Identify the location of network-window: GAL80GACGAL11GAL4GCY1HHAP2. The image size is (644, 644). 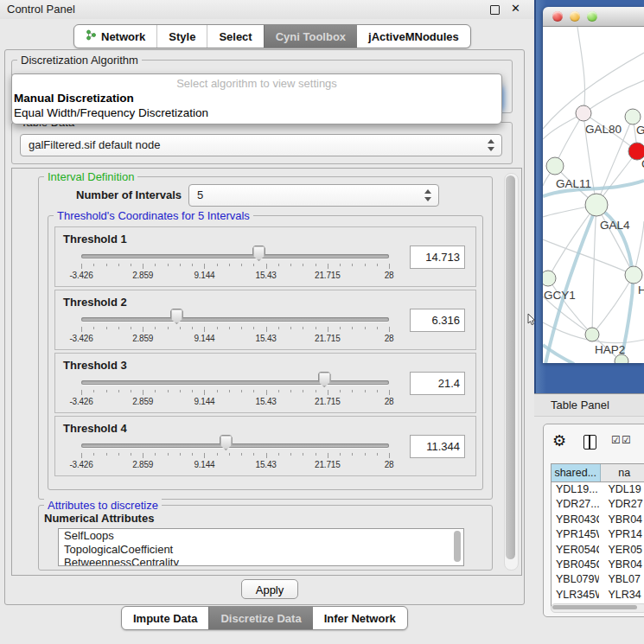
(593, 185).